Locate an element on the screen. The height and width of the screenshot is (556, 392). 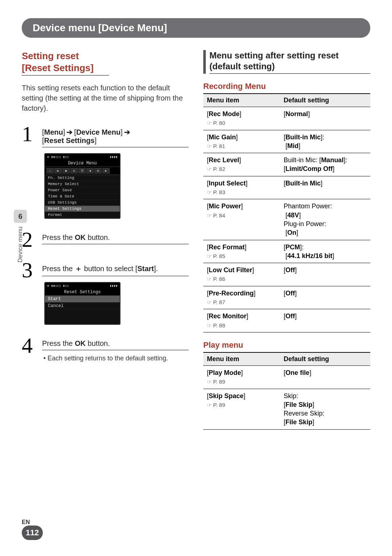
table-row: [Pre-Recording]P. 87 [Off] is located at coordinates (287, 298).